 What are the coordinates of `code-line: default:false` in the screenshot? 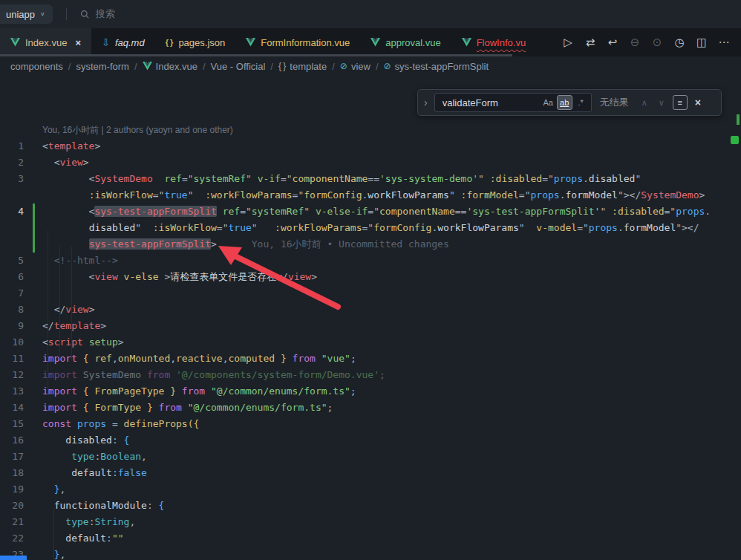 It's located at (88, 473).